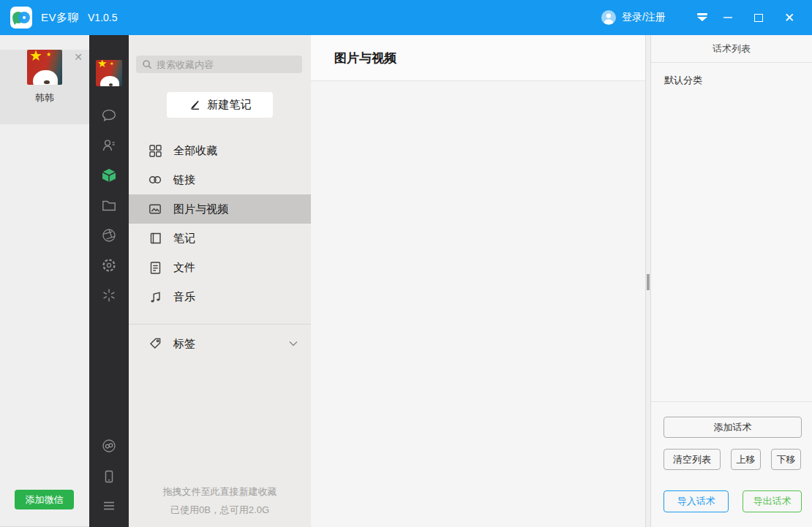 Image resolution: width=812 pixels, height=527 pixels. I want to click on accounts-panel: ✕ ★★ 韩韩 添加微信, so click(45, 281).